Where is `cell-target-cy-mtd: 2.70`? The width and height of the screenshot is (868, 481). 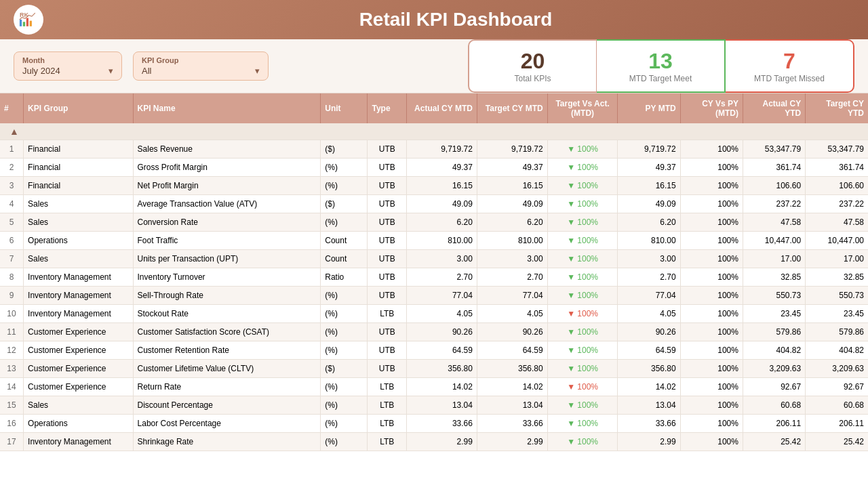 cell-target-cy-mtd: 2.70 is located at coordinates (512, 278).